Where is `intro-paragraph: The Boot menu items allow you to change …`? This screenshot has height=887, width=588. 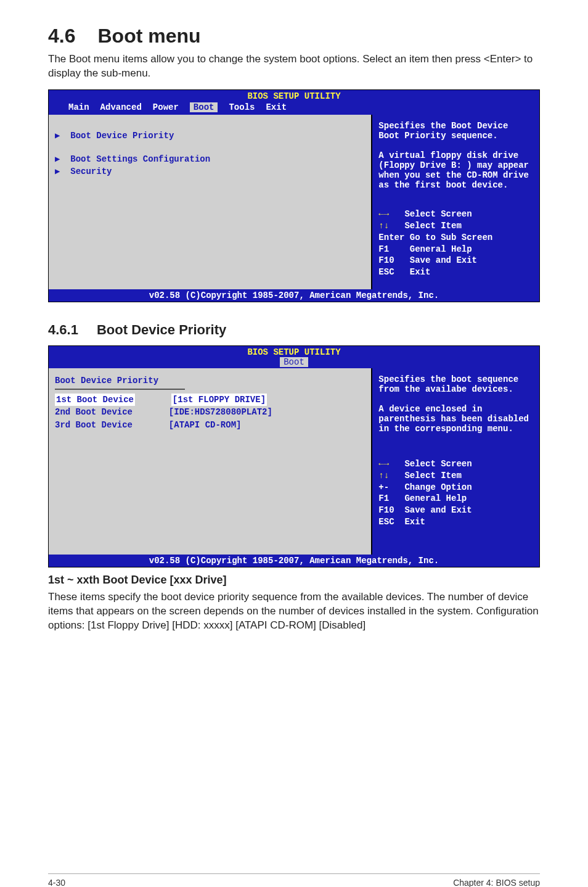
intro-paragraph: The Boot menu items allow you to change … is located at coordinates (294, 67).